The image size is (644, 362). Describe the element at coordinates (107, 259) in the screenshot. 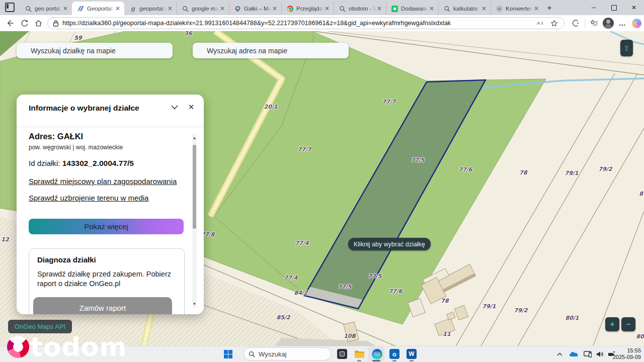

I see `diagnosis-title: Diagnoza działki` at that location.